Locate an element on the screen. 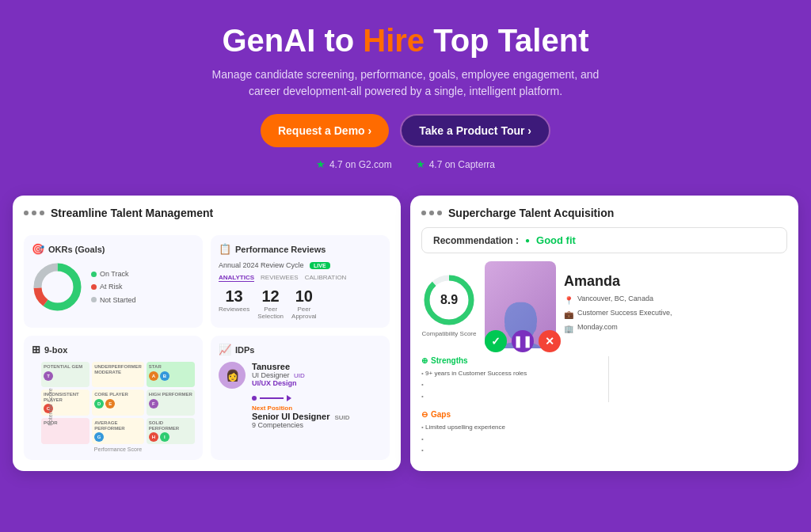  perf-icon: 📋 is located at coordinates (225, 249).